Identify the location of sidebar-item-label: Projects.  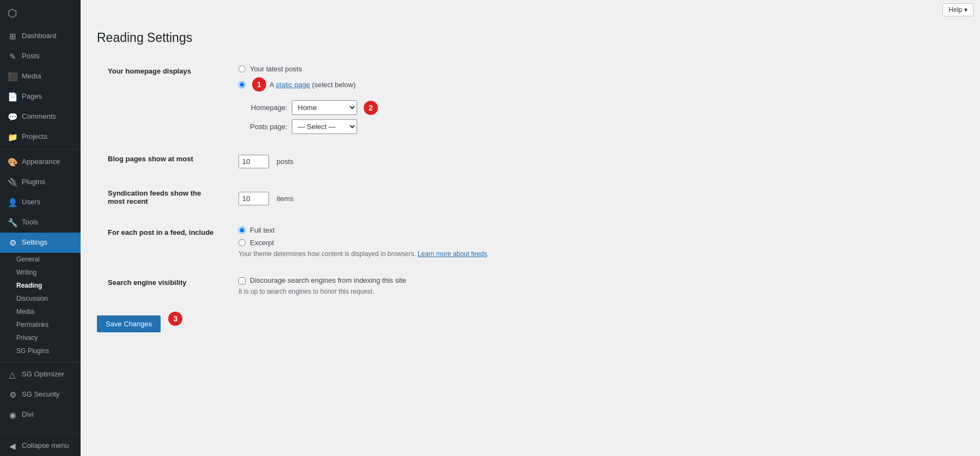
(35, 137).